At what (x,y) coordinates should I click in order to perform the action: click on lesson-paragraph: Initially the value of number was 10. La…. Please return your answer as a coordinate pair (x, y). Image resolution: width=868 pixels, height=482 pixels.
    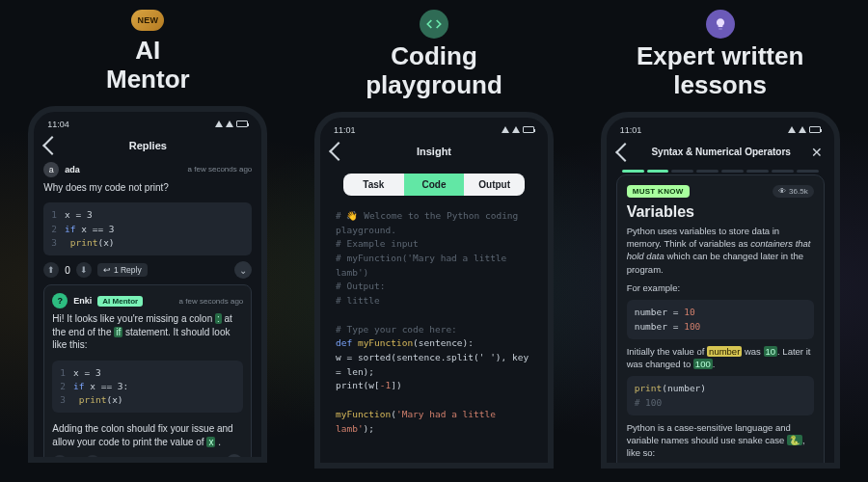
    Looking at the image, I should click on (720, 359).